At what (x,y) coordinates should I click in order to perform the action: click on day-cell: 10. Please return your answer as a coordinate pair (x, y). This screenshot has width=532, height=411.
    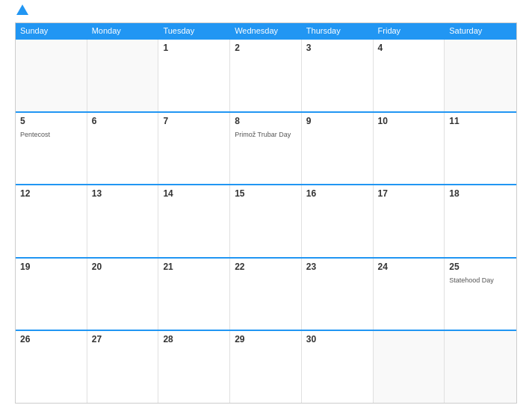
    Looking at the image, I should click on (409, 149).